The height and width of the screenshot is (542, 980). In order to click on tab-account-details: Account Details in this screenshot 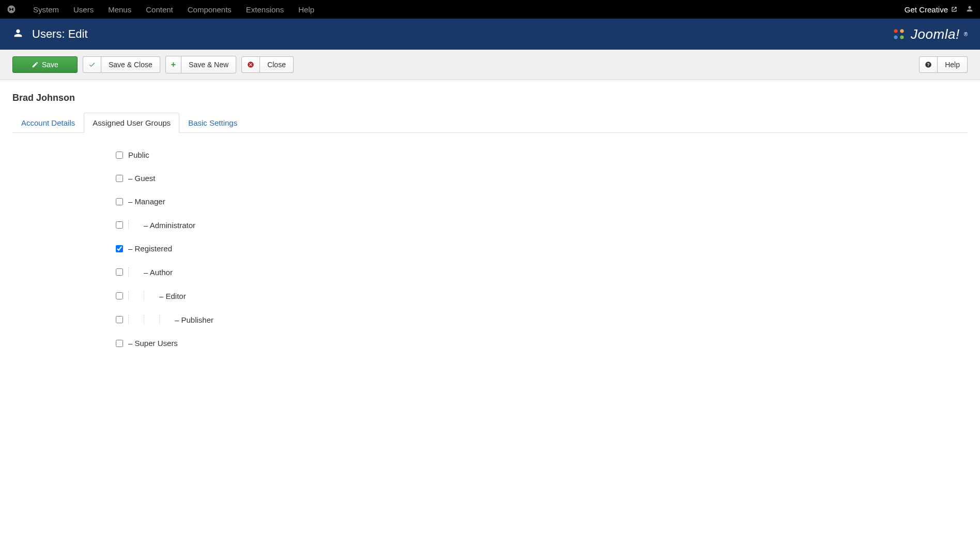, I will do `click(48, 123)`.